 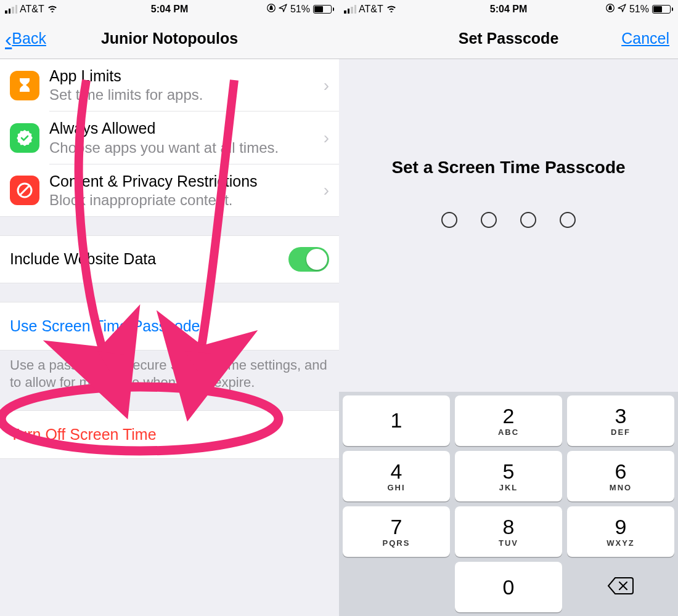 What do you see at coordinates (508, 532) in the screenshot?
I see `key-8: 8 TUV` at bounding box center [508, 532].